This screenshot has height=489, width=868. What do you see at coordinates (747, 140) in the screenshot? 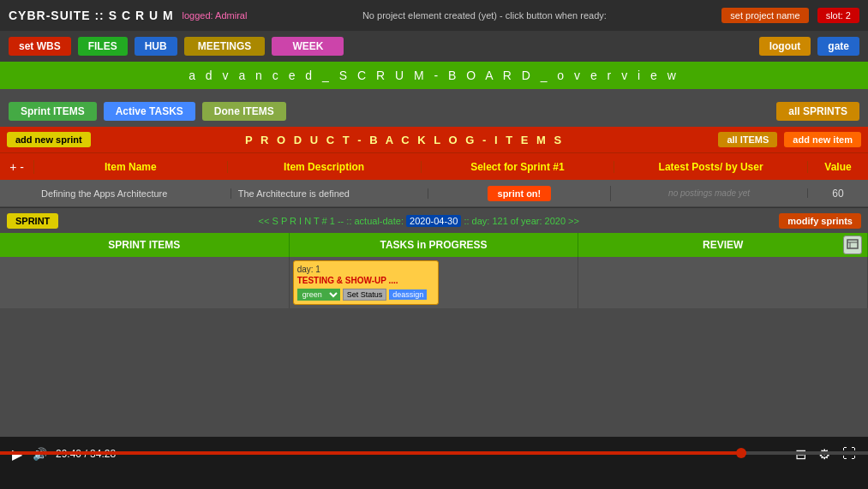
I see `all-items-button: all ITEMS` at bounding box center [747, 140].